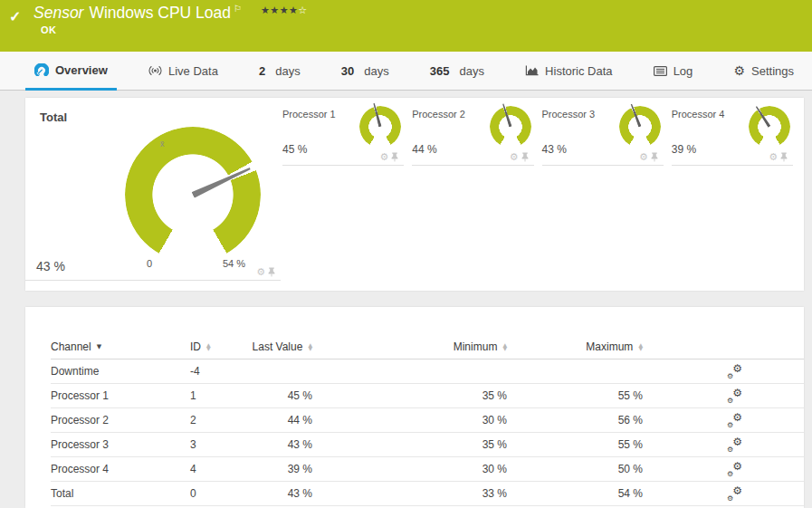 The height and width of the screenshot is (508, 812). Describe the element at coordinates (302, 11) in the screenshot. I see `star-empty-icon: ☆` at that location.